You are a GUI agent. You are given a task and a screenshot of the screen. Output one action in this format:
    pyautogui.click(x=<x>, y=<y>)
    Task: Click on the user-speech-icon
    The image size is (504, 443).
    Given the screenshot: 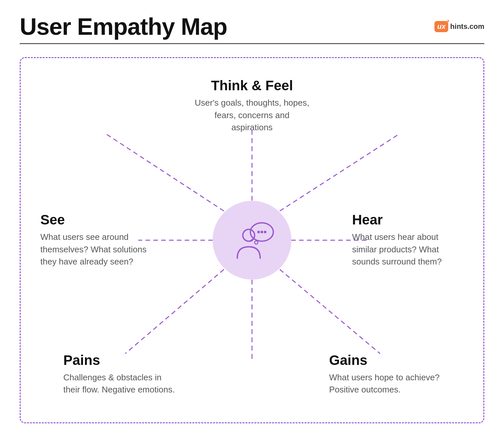 What is the action you would take?
    pyautogui.click(x=252, y=240)
    